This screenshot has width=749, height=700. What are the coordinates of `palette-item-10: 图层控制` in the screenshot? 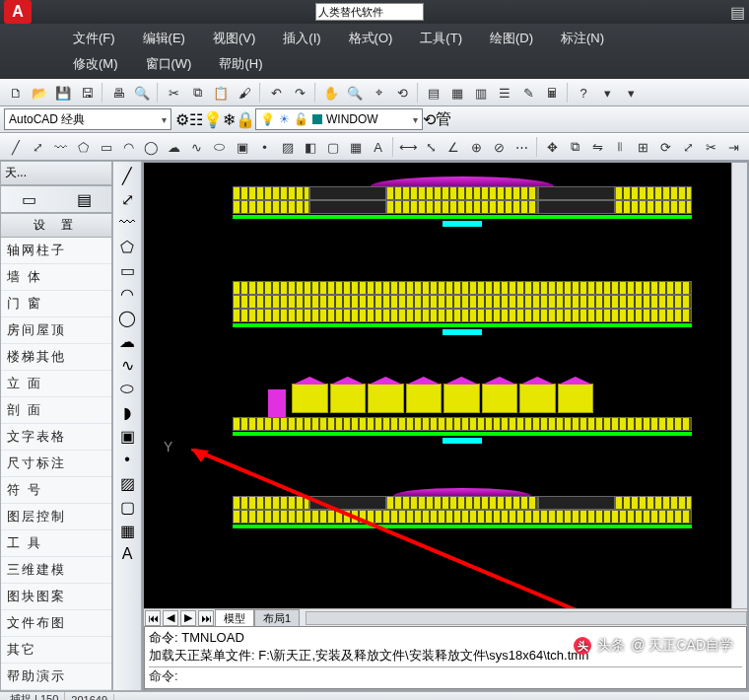 It's located at (56, 517).